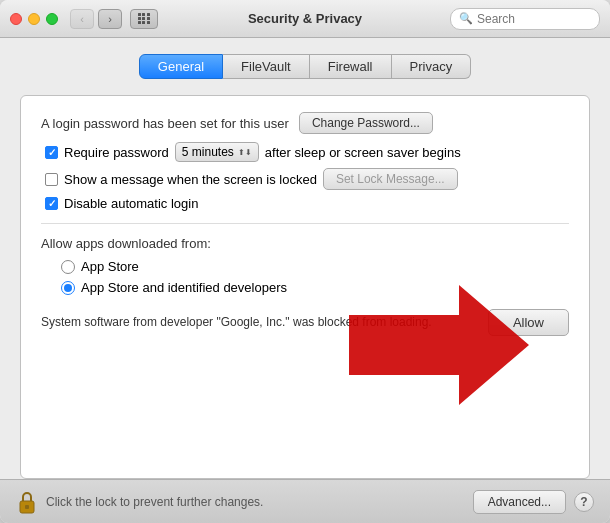  I want to click on traffic-lights, so click(34, 19).